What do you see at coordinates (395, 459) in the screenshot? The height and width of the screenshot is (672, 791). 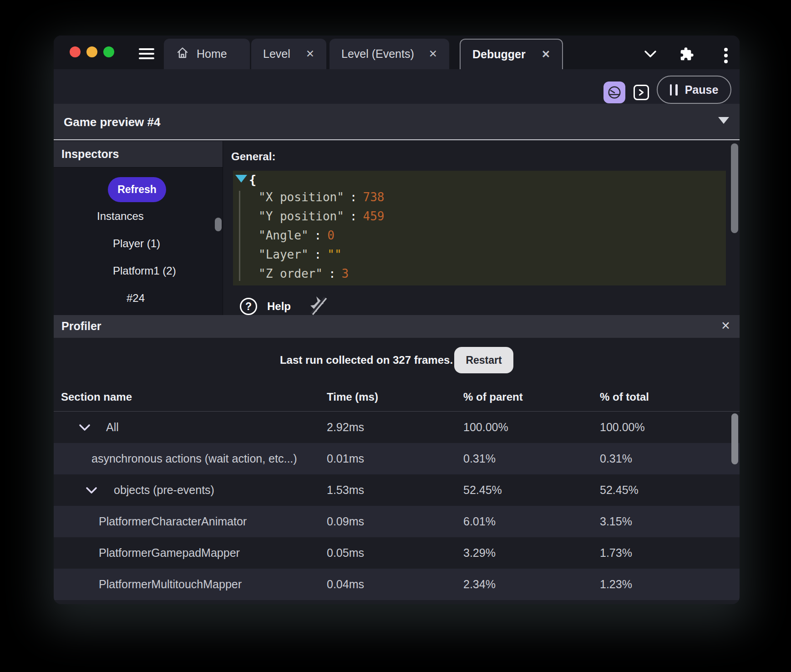 I see `cell-time: 0.01ms` at bounding box center [395, 459].